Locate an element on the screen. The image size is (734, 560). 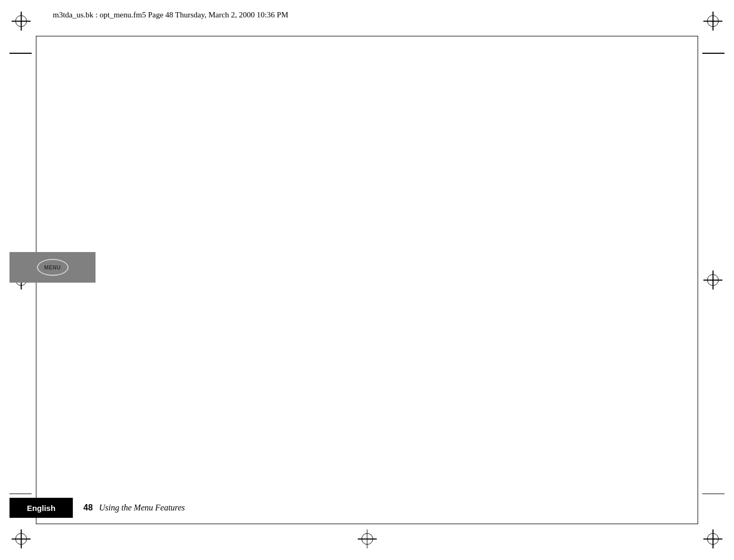
rule-top-left is located at coordinates (21, 53).